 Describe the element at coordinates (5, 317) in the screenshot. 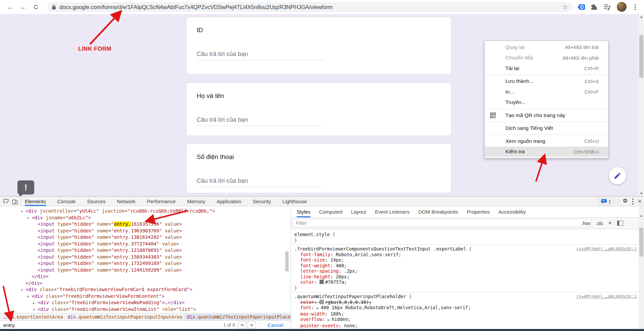

I see `breadcrumb-item: …` at that location.